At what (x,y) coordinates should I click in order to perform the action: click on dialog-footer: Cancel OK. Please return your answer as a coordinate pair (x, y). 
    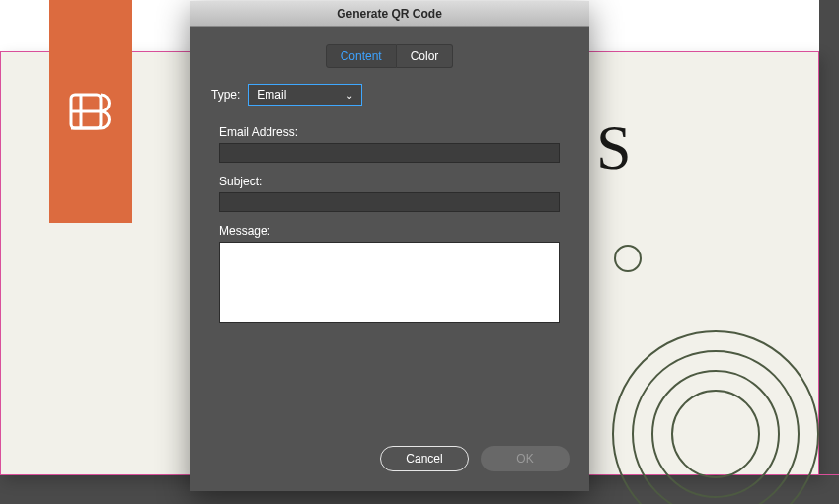
    Looking at the image, I should click on (389, 461).